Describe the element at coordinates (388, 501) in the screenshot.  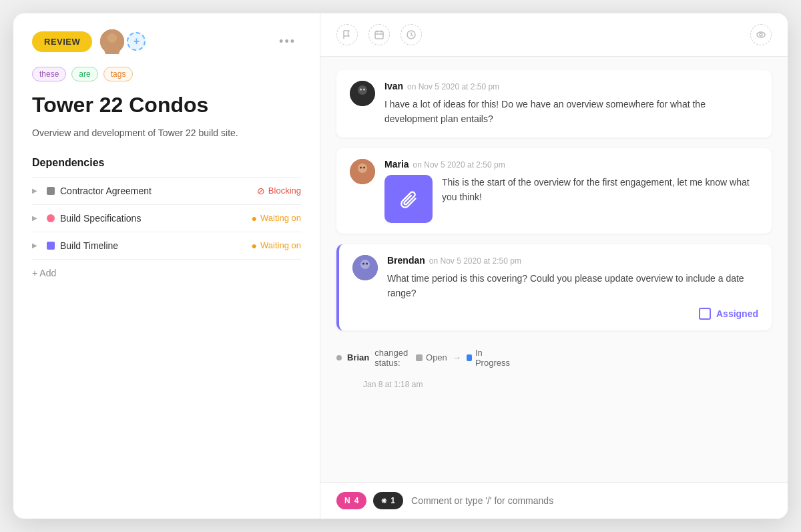
I see `figma-badge: ❋ 1` at that location.